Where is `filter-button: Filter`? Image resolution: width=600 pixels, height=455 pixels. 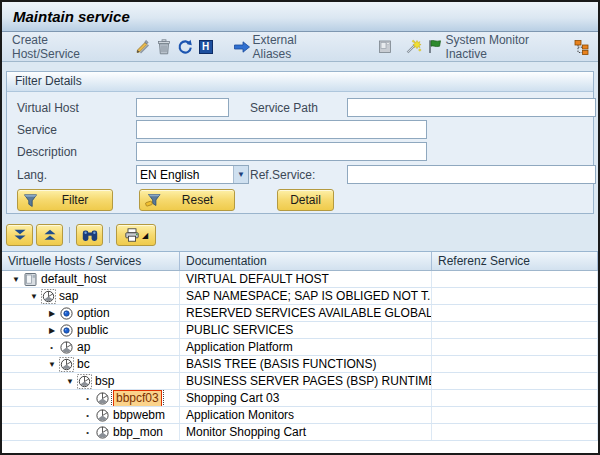 filter-button: Filter is located at coordinates (65, 200).